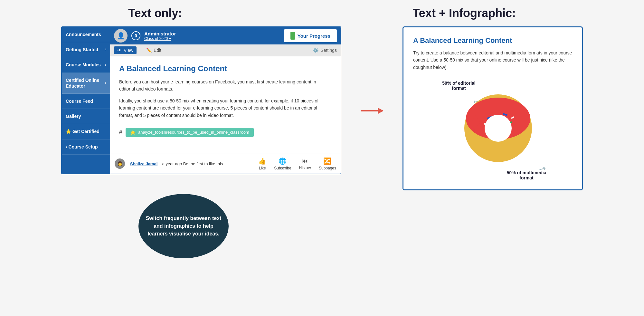 The height and width of the screenshot is (316, 644). Describe the element at coordinates (225, 50) in the screenshot. I see `action-bar: 👁 View ✏️ Edit ⚙️ Settings` at that location.